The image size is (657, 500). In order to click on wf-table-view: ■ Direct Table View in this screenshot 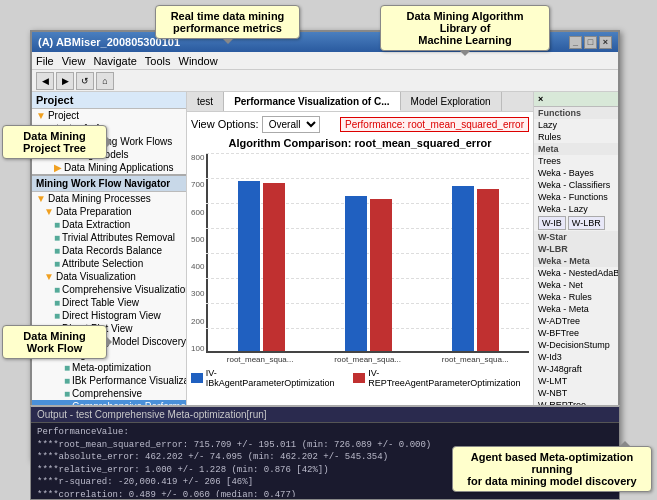, I will do `click(109, 302)`.